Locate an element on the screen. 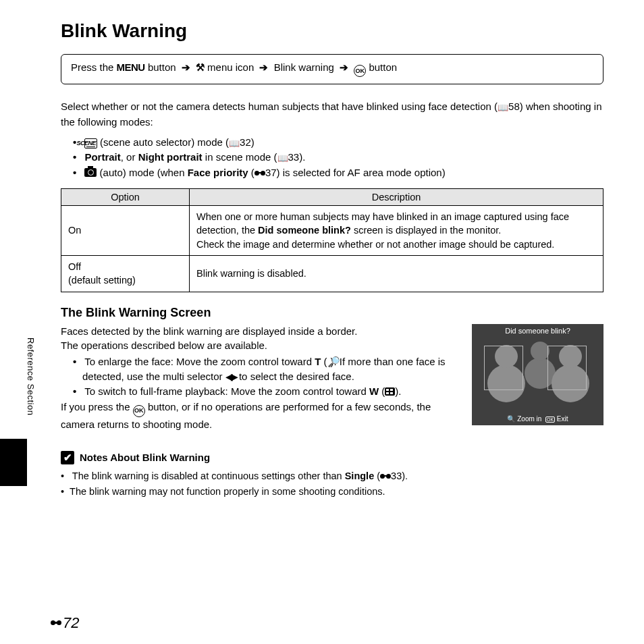 Image resolution: width=644 pixels, height=644 pixels. camera-icon is located at coordinates (90, 173).